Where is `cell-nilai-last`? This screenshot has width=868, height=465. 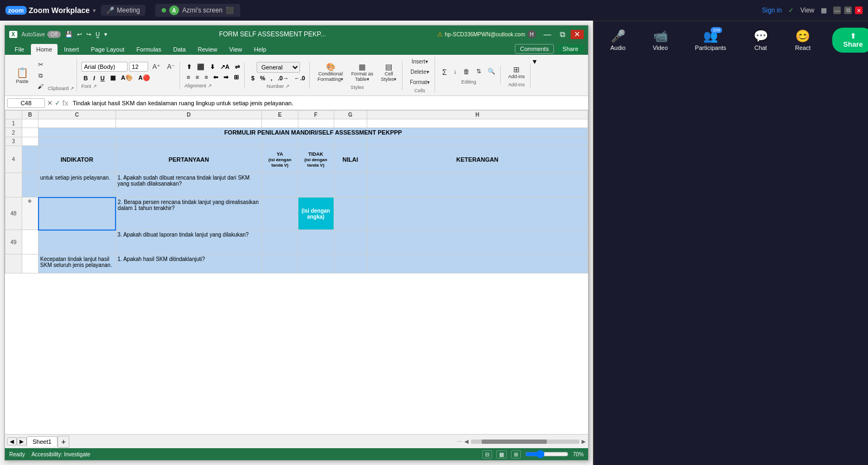 cell-nilai-last is located at coordinates (350, 264).